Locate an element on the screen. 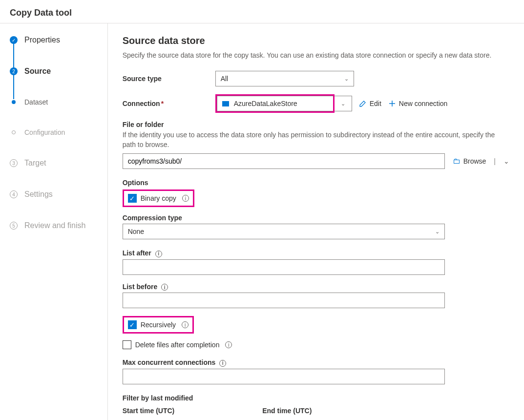  step-settings: 4 Settings is located at coordinates (59, 194).